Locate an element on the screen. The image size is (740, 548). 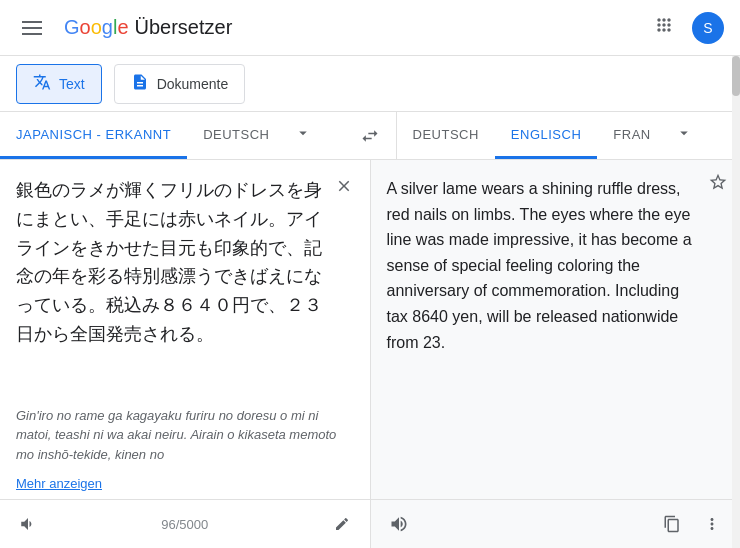
google-logo: Google is located at coordinates (96, 28).